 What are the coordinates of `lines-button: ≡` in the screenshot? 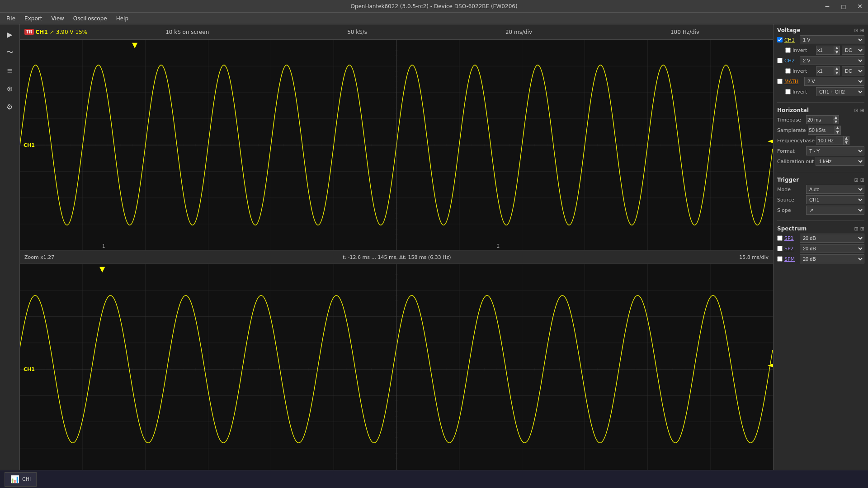 It's located at (10, 70).